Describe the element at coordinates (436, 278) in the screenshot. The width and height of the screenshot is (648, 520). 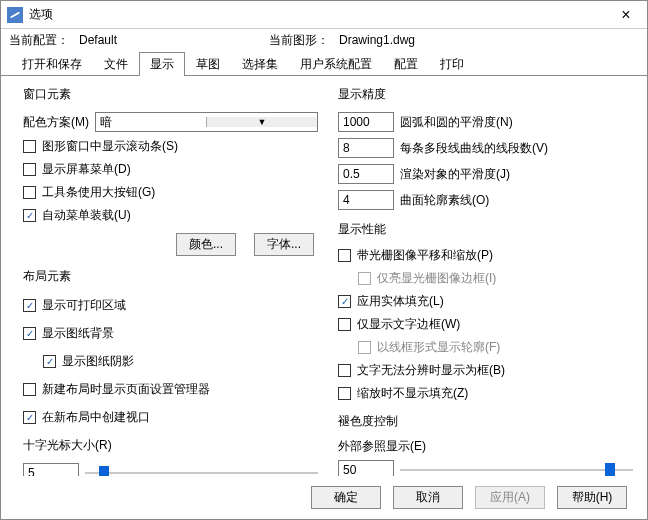
I see `highlight-raster-frame-label: 仅亮显光栅图像边框(I)` at that location.